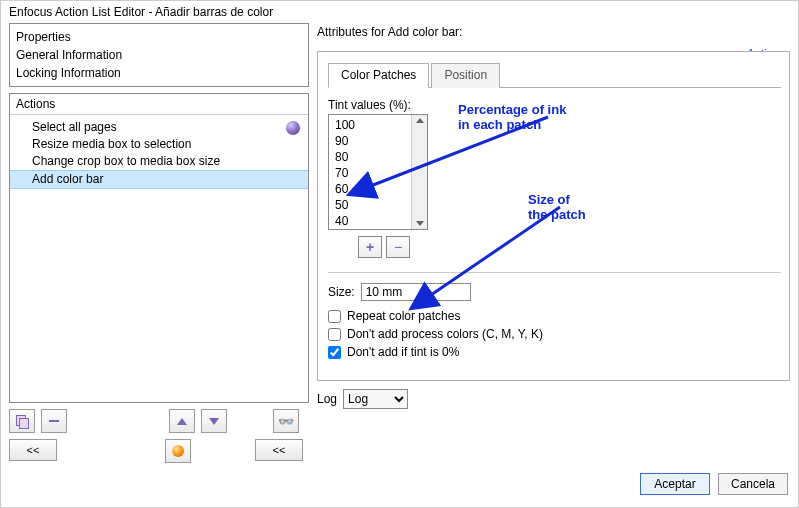 The height and width of the screenshot is (508, 799). What do you see at coordinates (178, 451) in the screenshot?
I see `record-icon` at bounding box center [178, 451].